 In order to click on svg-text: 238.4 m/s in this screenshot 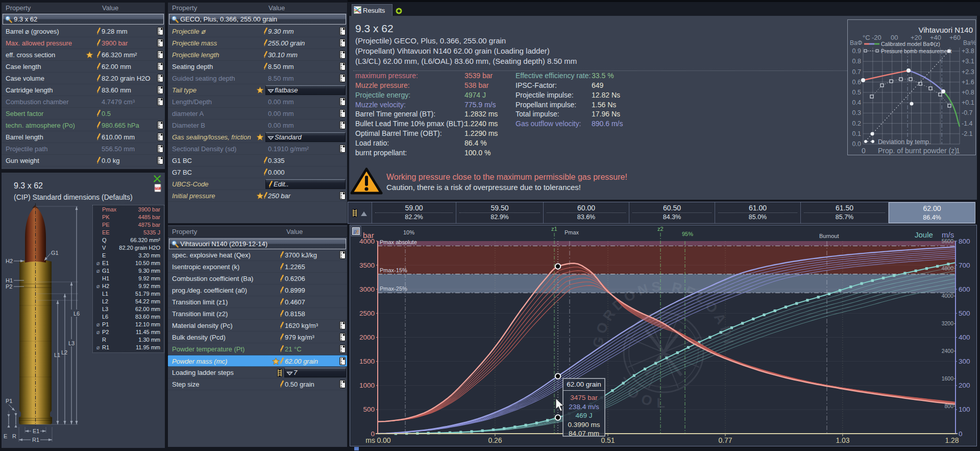, I will do `click(584, 407)`.